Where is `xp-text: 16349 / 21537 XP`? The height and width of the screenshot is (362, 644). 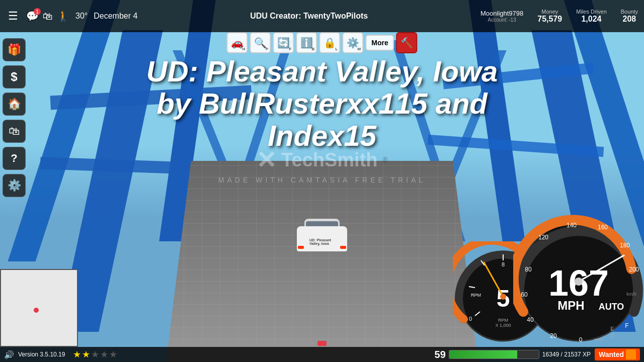
xp-text: 16349 / 21537 XP is located at coordinates (567, 354).